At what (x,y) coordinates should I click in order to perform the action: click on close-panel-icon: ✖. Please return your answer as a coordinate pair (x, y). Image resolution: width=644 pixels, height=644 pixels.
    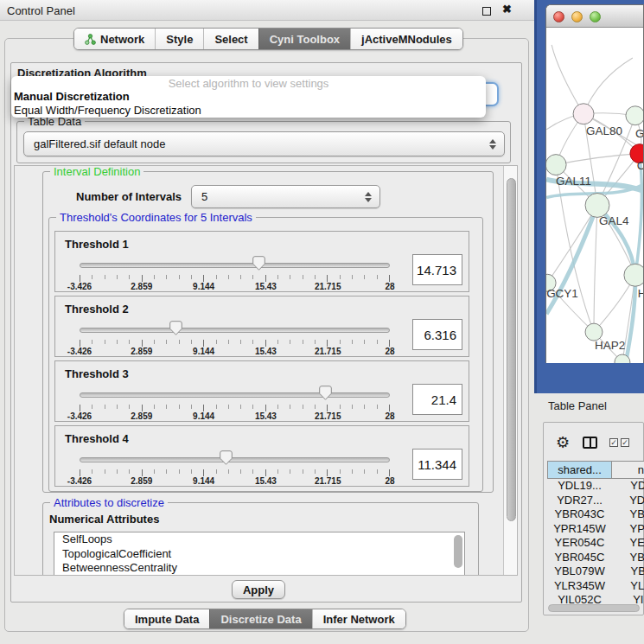
    Looking at the image, I should click on (507, 9).